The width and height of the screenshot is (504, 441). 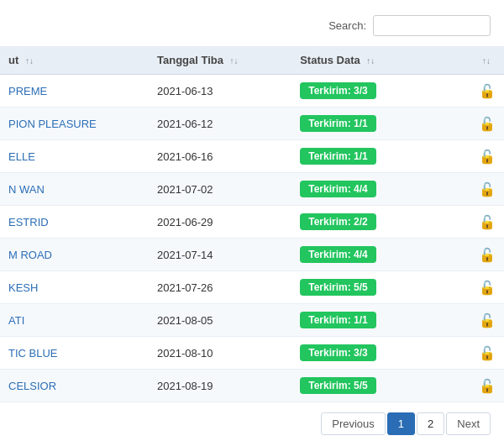 I want to click on cell-date: 2021-06-29, so click(x=220, y=222).